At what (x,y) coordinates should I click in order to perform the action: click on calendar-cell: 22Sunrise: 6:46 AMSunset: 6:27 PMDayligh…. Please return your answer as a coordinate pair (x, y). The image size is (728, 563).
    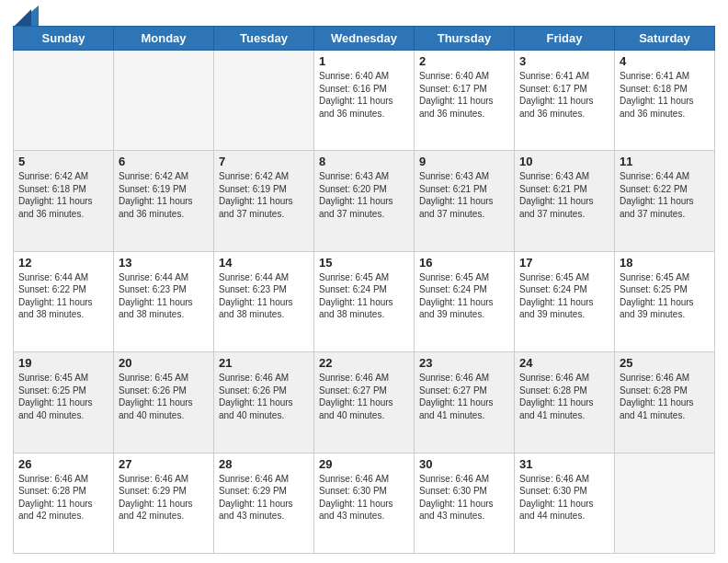
    Looking at the image, I should click on (364, 403).